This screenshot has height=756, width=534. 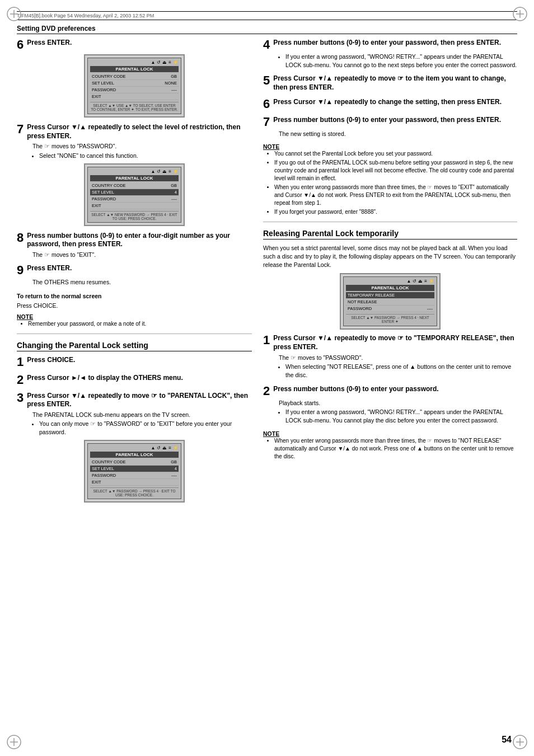 I want to click on step-7-body: The ☞ moves to "PASSWORD". Select "NONE"…, so click(x=142, y=151).